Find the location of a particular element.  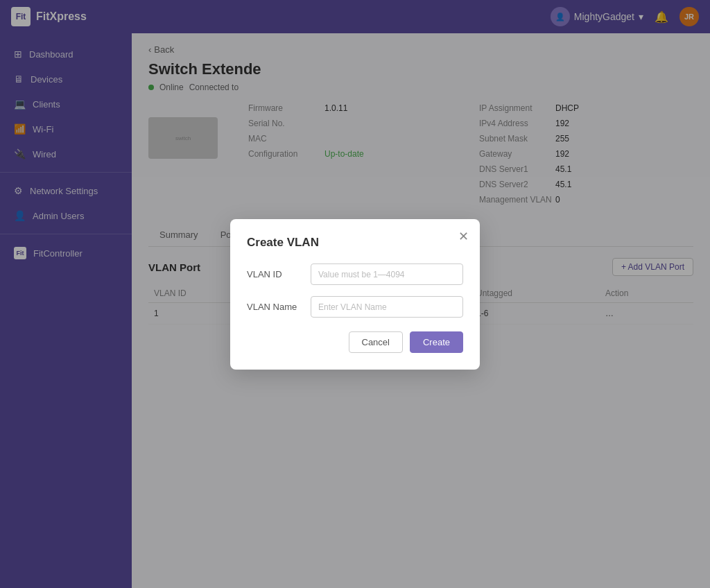

modal-title: Create VLAN is located at coordinates (355, 243).